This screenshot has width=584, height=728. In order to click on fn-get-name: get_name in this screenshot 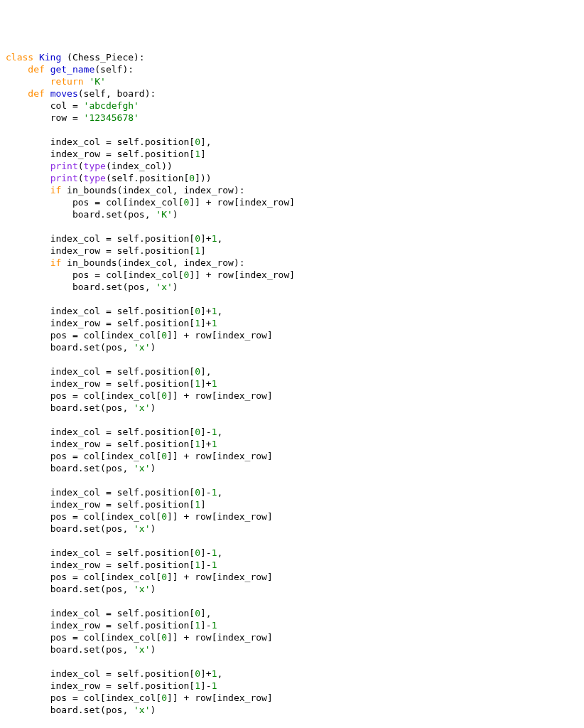, I will do `click(72, 70)`.